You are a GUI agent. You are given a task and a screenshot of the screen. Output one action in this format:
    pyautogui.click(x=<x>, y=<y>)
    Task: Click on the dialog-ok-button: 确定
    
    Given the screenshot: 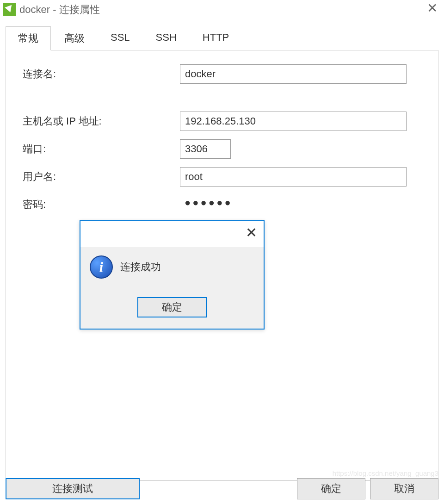 What is the action you would take?
    pyautogui.click(x=172, y=307)
    